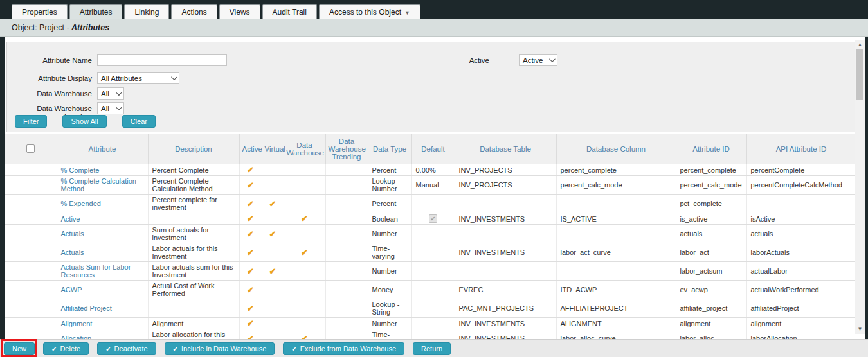 The image size is (868, 357). What do you see at coordinates (126, 349) in the screenshot?
I see `deactivate-button: ✔Deactivate` at bounding box center [126, 349].